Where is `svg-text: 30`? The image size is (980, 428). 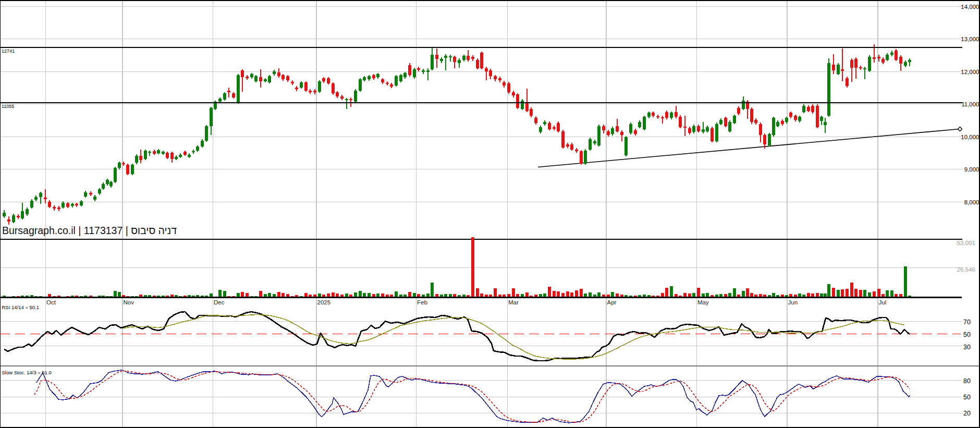 svg-text: 30 is located at coordinates (967, 347).